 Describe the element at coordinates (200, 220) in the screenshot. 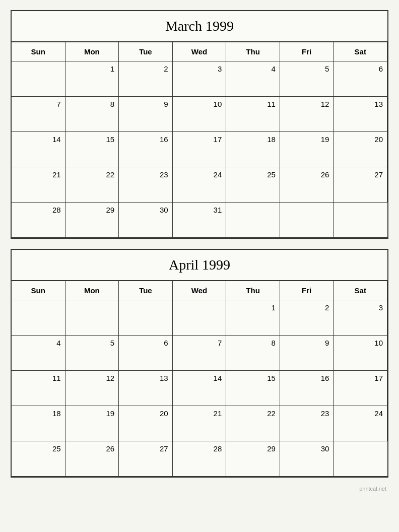

I see `table-row: 31` at that location.